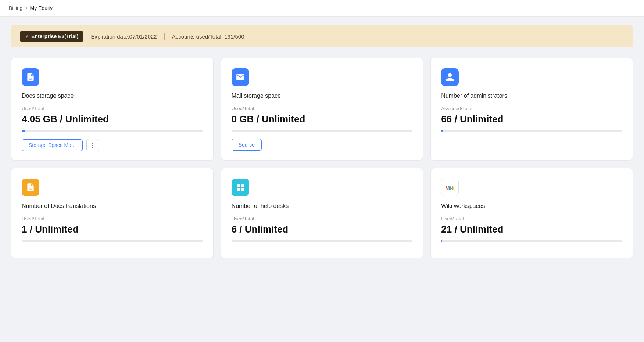 The image size is (644, 342). What do you see at coordinates (322, 213) in the screenshot?
I see `card-help-desks: Number of help desks Used/Total 6 / Unli…` at bounding box center [322, 213].